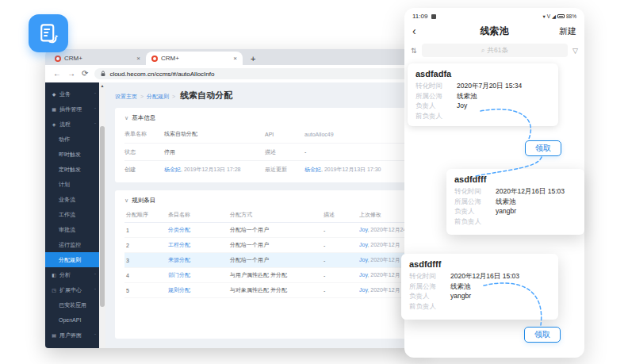  I want to click on sidebar-item-business: ◆ 业务 ˇ, so click(72, 94).